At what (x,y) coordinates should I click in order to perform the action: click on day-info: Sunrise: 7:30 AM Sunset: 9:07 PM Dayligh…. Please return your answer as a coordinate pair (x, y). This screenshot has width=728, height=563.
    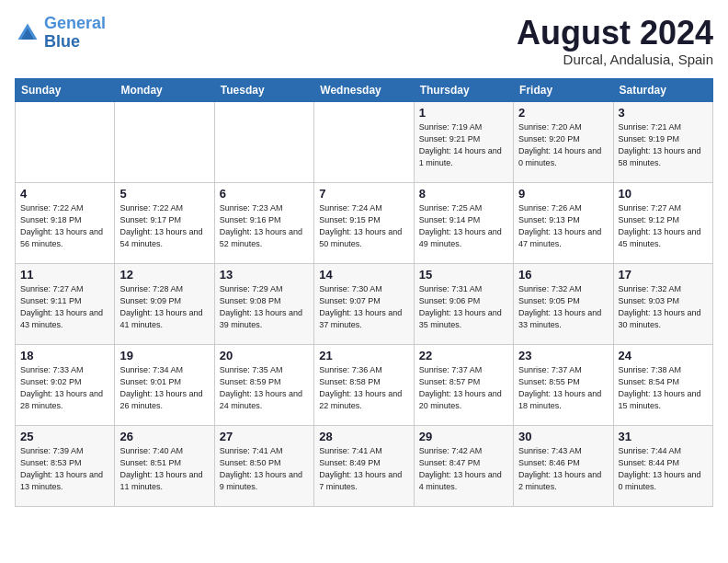
    Looking at the image, I should click on (364, 307).